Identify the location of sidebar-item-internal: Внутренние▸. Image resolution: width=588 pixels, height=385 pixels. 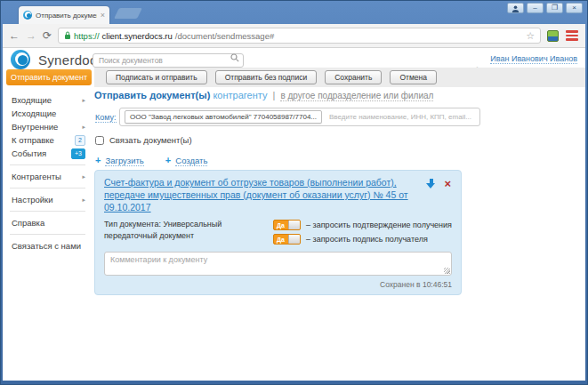
(48, 126).